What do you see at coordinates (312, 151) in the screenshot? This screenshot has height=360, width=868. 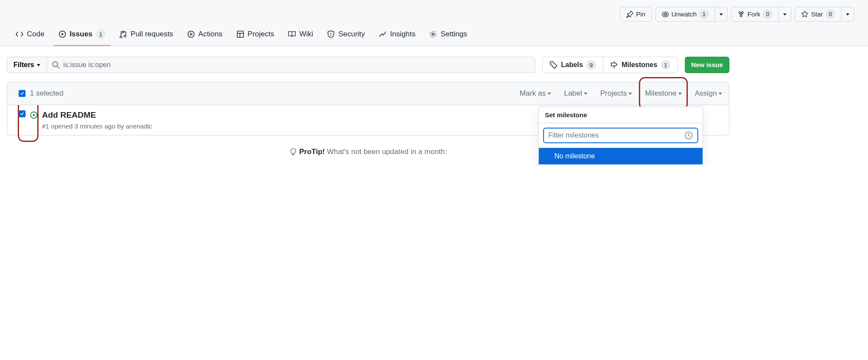 I see `protip-label: ProTip!` at bounding box center [312, 151].